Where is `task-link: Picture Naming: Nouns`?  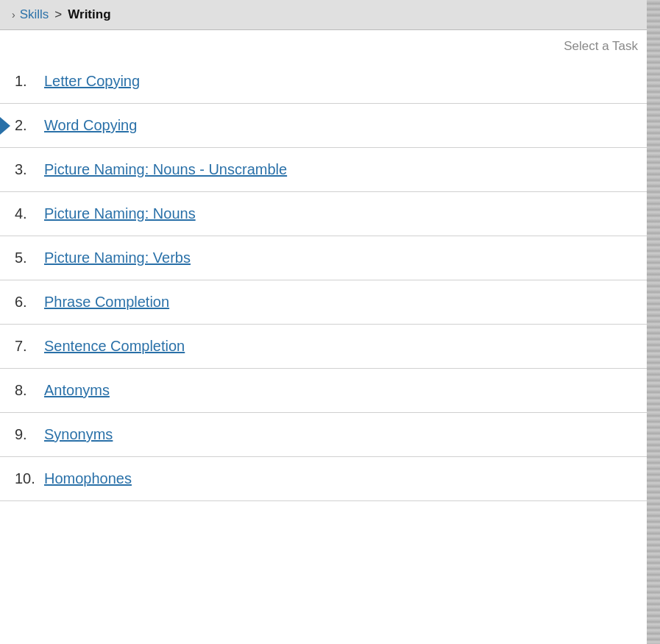 task-link: Picture Naming: Nouns is located at coordinates (120, 213).